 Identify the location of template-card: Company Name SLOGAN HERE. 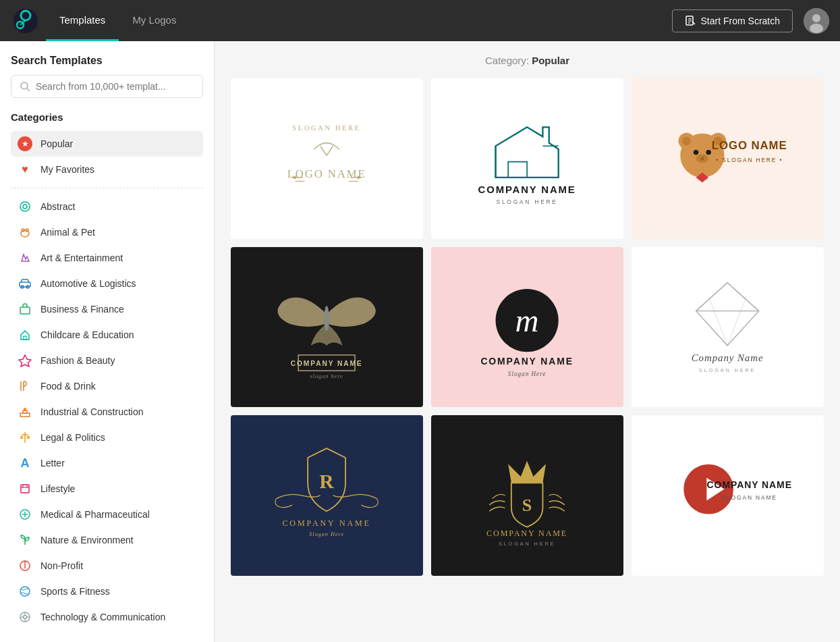
(727, 327).